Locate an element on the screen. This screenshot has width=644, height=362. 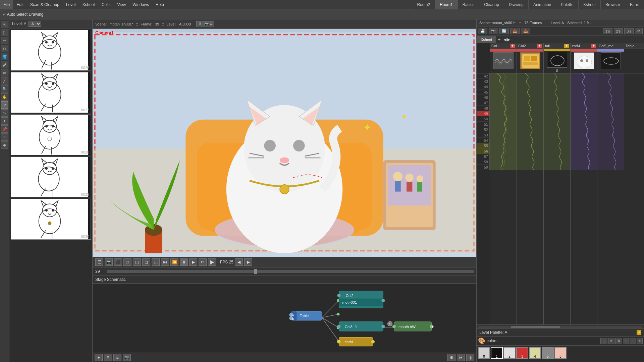
swatch-5: 5 is located at coordinates (548, 353).